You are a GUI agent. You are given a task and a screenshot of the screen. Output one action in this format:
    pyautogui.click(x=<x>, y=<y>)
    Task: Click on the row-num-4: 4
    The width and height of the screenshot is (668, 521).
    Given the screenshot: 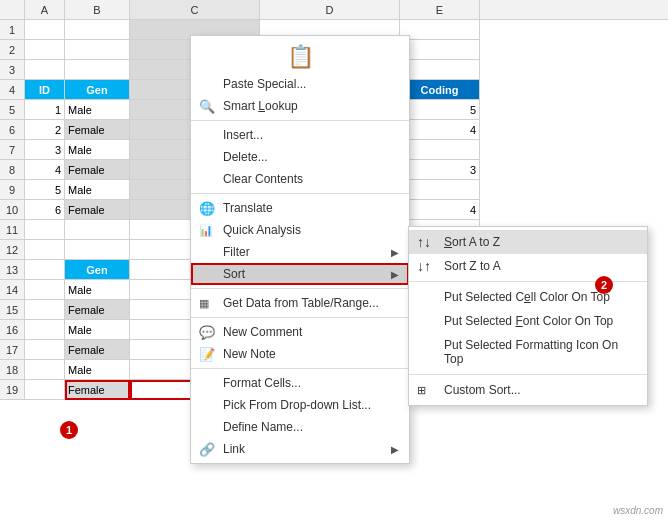 What is the action you would take?
    pyautogui.click(x=12, y=90)
    